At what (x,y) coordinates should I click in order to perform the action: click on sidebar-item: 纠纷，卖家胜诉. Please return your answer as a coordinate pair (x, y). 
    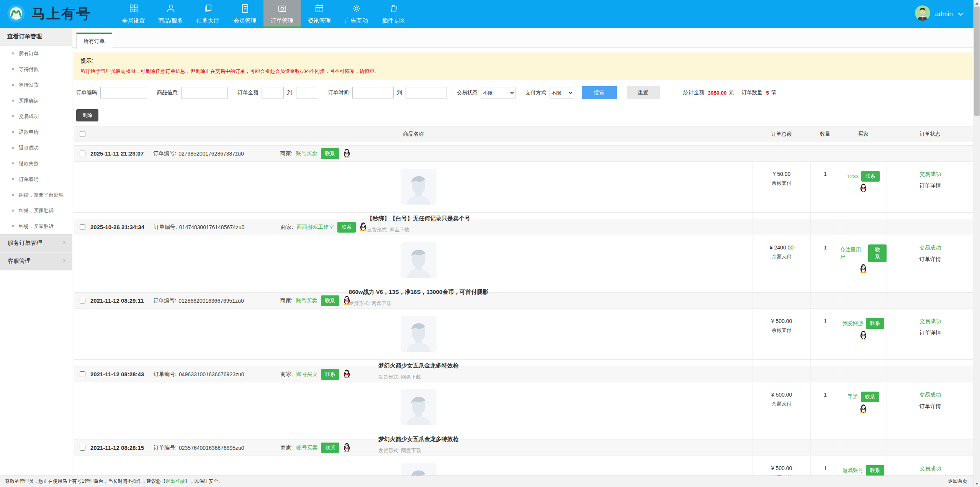
    Looking at the image, I should click on (36, 226).